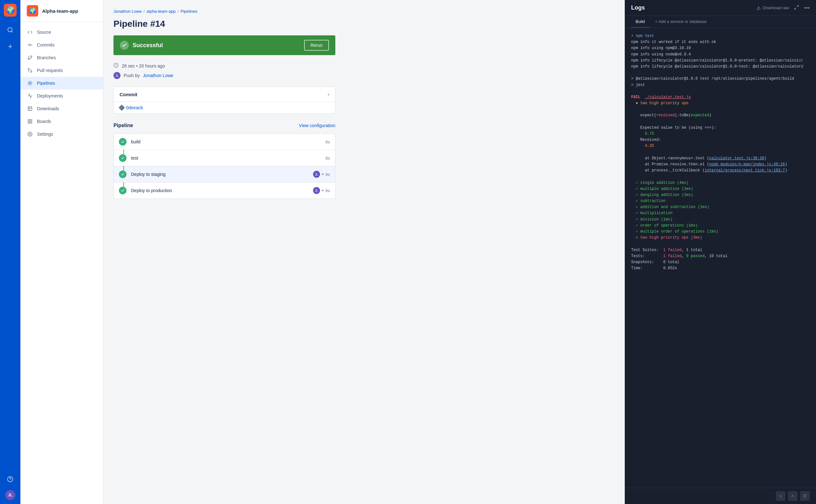  What do you see at coordinates (781, 496) in the screenshot?
I see `scroll-down-button` at bounding box center [781, 496].